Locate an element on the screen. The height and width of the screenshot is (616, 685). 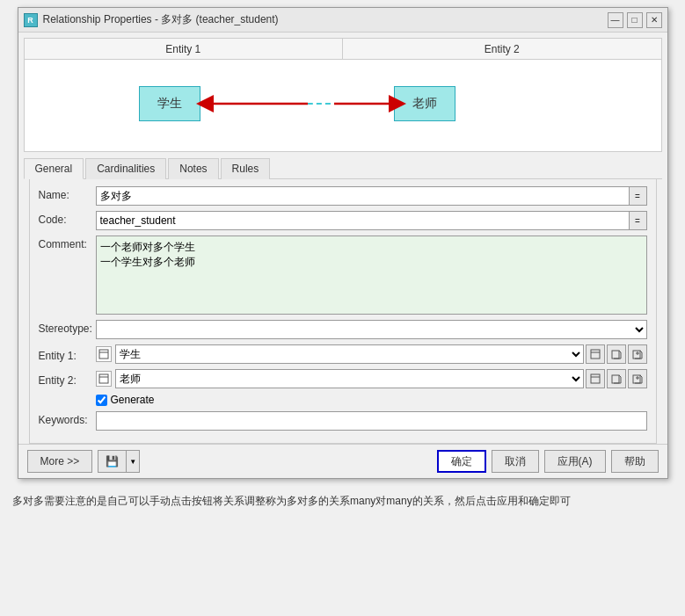
name-row: Name: = is located at coordinates (343, 196).